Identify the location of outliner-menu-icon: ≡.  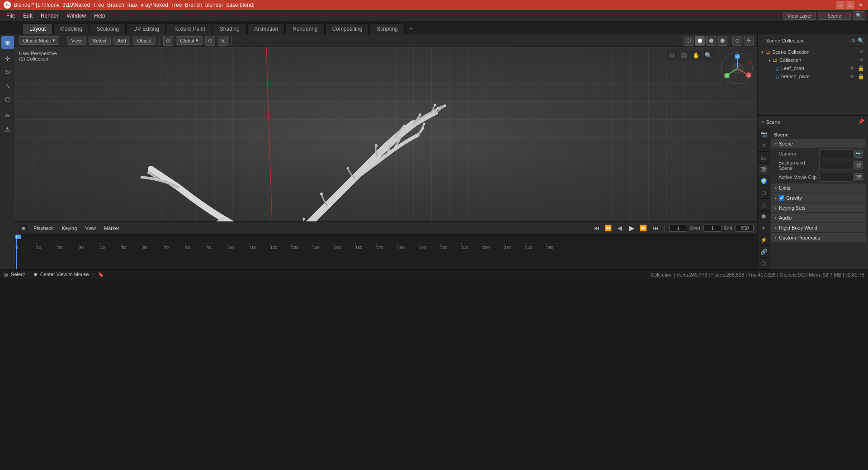
(763, 41).